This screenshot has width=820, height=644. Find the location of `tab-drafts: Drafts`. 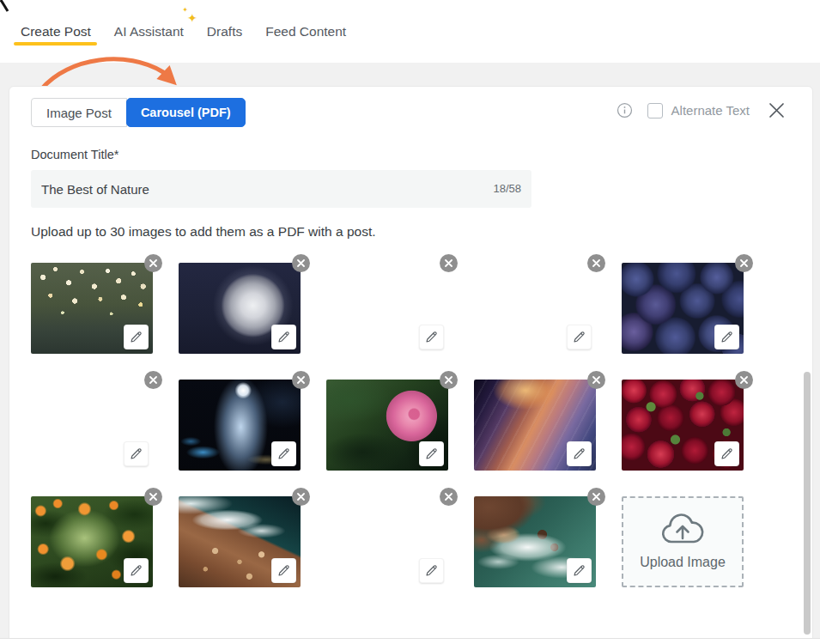

tab-drafts: Drafts is located at coordinates (225, 32).